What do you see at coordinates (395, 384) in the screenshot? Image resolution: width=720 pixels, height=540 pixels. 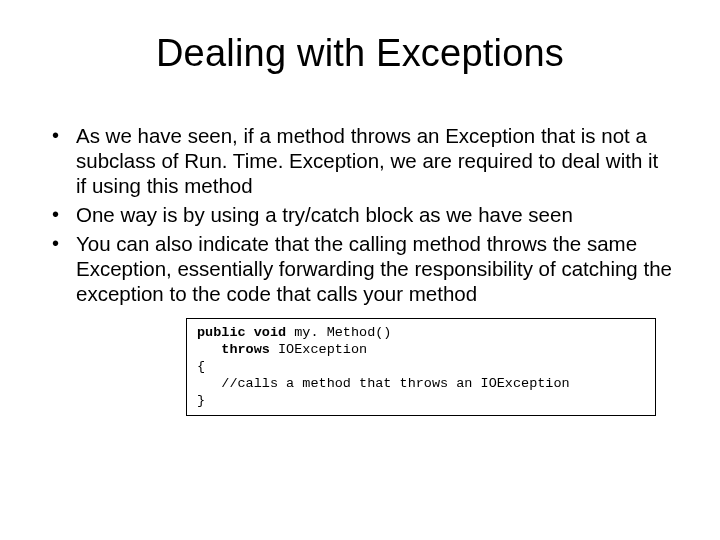 I see `code-comment: //calls a method that throws an IOExcept…` at bounding box center [395, 384].